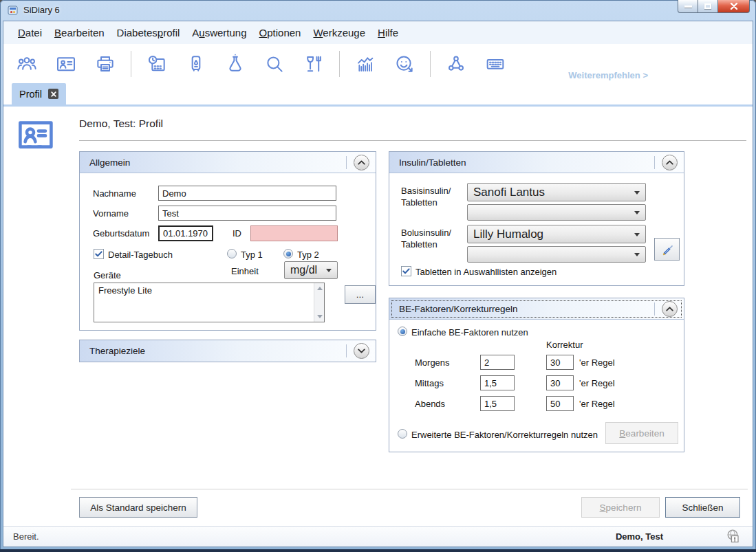  Describe the element at coordinates (66, 64) in the screenshot. I see `profile-card-button` at that location.